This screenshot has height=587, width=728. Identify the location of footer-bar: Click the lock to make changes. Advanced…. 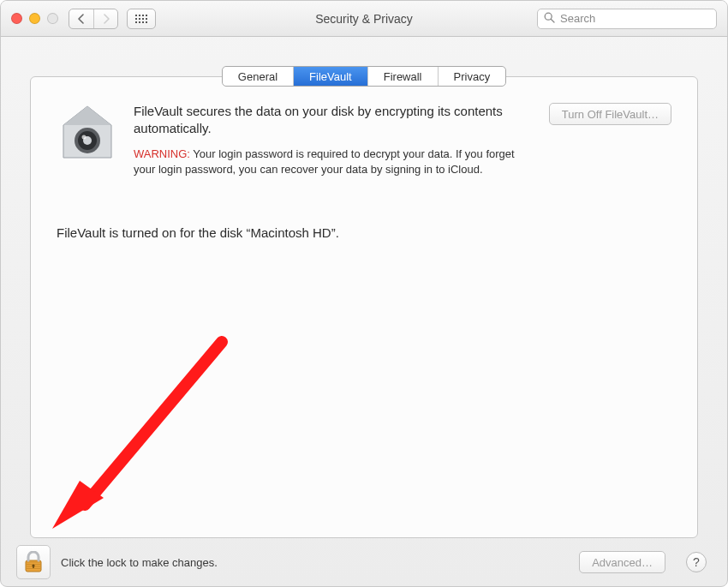
(364, 562).